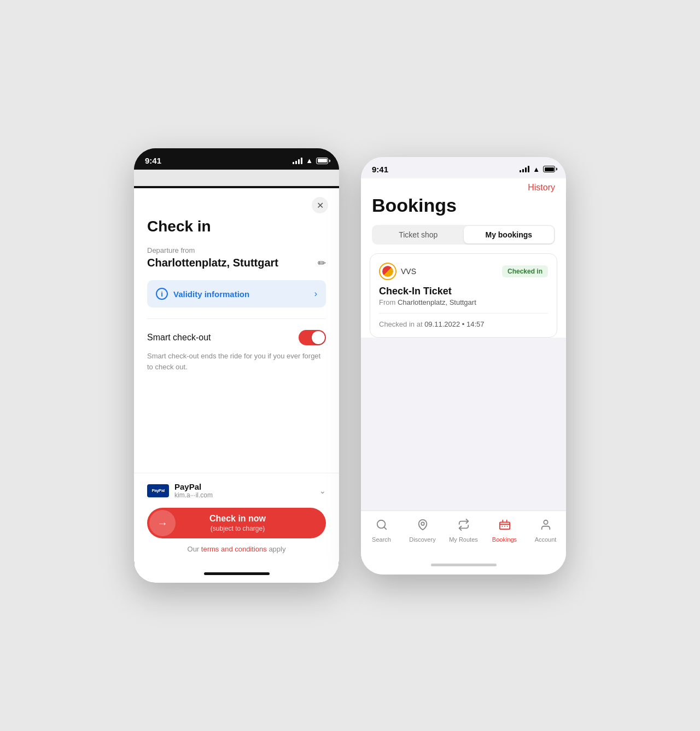  I want to click on bookings-screen: History Bookings Ticket shop My bookings, so click(464, 258).